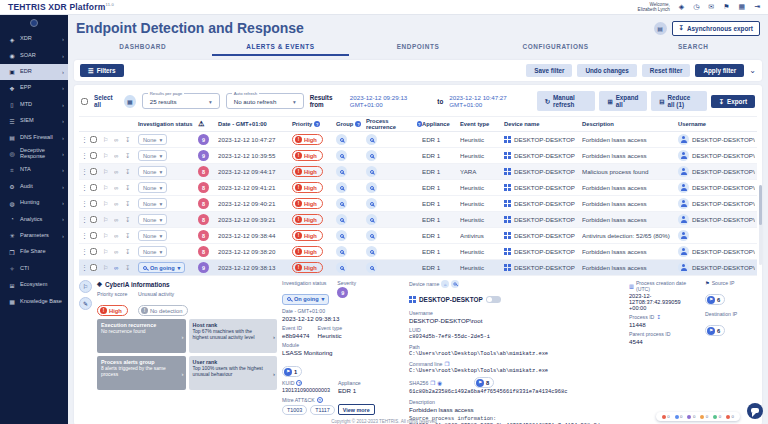 The width and height of the screenshot is (768, 424). I want to click on sidebar-item-soar: ◉SOAR›, so click(34, 55).